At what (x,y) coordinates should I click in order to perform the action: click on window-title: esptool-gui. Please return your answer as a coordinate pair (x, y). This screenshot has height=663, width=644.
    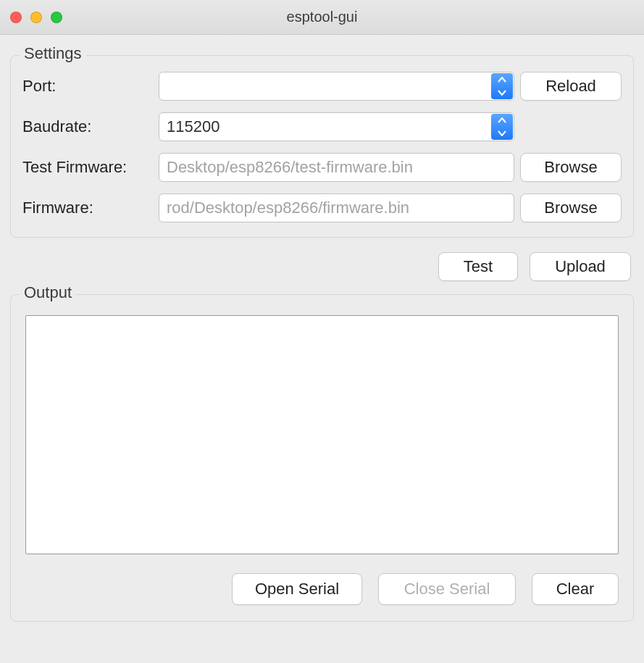
    Looking at the image, I should click on (322, 17).